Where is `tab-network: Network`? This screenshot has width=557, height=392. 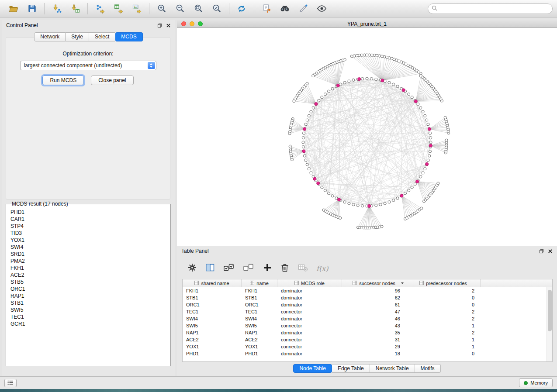 tab-network: Network is located at coordinates (50, 37).